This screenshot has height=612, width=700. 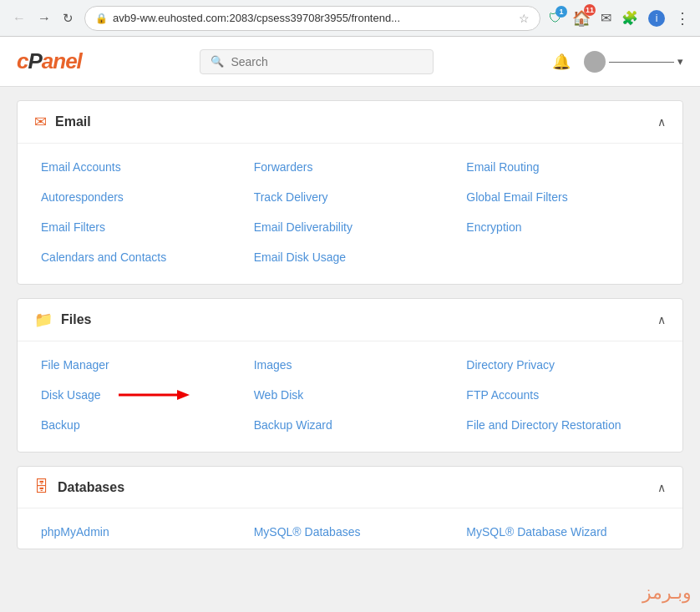 What do you see at coordinates (152, 395) in the screenshot?
I see `arrow-svg` at bounding box center [152, 395].